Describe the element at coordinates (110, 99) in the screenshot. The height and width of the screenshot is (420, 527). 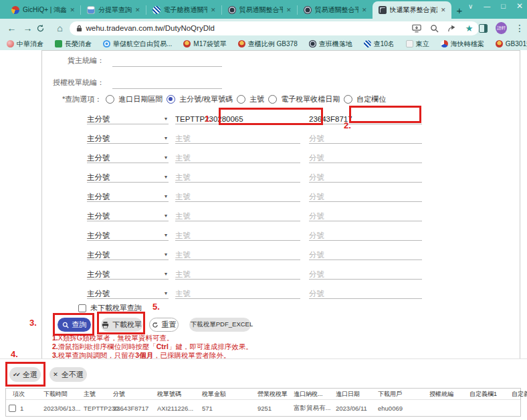
I see `radio-import-date-range` at that location.